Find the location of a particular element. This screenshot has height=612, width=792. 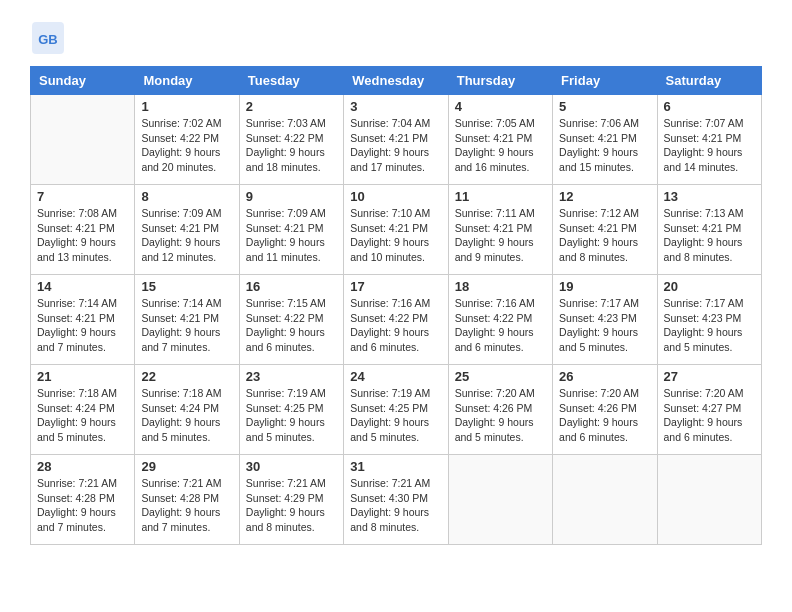

day-number: 23 is located at coordinates (292, 376).